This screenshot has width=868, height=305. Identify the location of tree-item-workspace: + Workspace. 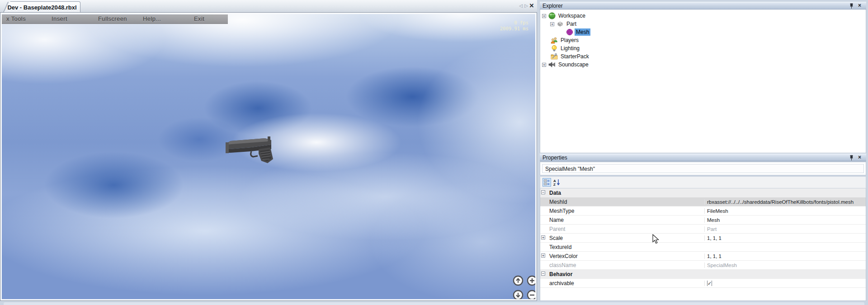
(564, 16).